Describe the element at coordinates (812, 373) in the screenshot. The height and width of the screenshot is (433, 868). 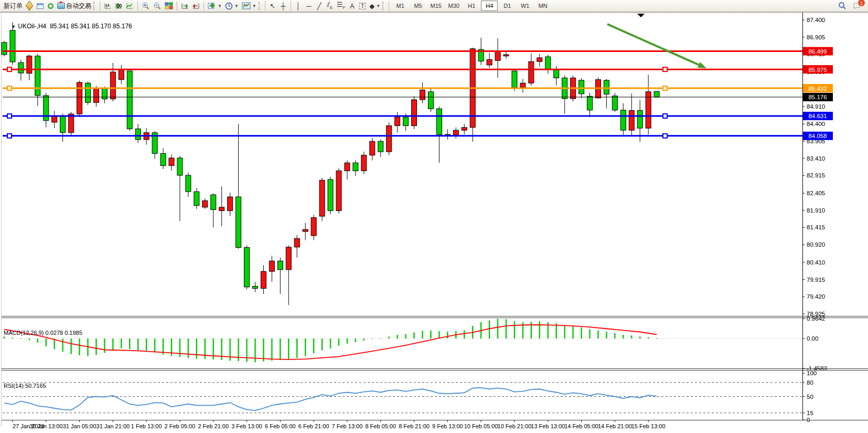
I see `rsi-tick: 100` at that location.